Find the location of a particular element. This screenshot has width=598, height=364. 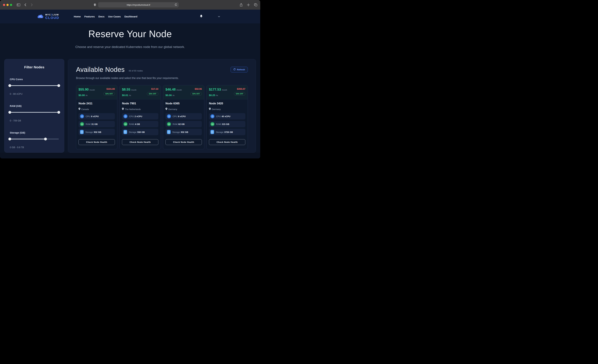

node-name: Node 7901 is located at coordinates (140, 103).